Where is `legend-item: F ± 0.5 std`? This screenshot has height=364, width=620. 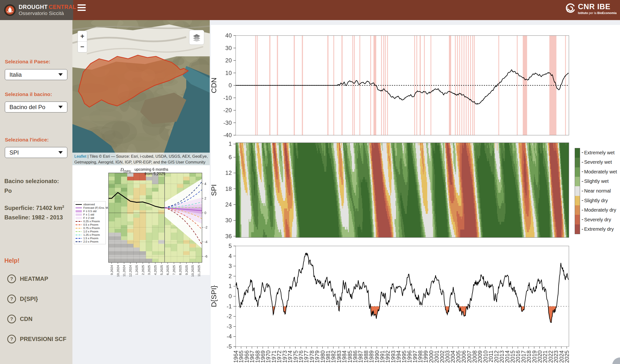
legend-item: F ± 0.5 std is located at coordinates (90, 211).